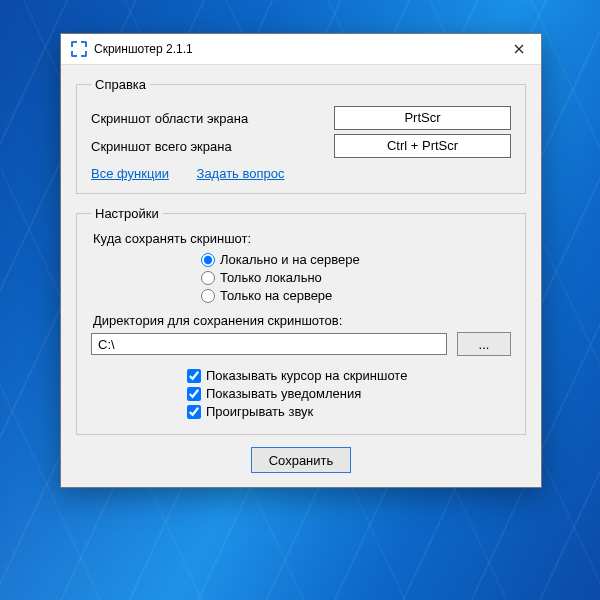 The height and width of the screenshot is (600, 600). What do you see at coordinates (194, 394) in the screenshot?
I see `check-show-notify-input` at bounding box center [194, 394].